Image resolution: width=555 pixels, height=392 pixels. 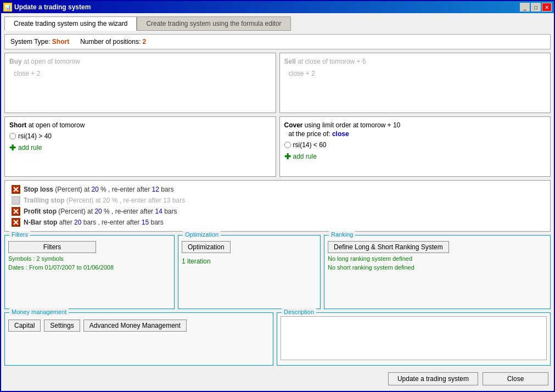 I want to click on filters-panel: Filters Filters Symbols : 2 symbols Date…, so click(x=89, y=272).